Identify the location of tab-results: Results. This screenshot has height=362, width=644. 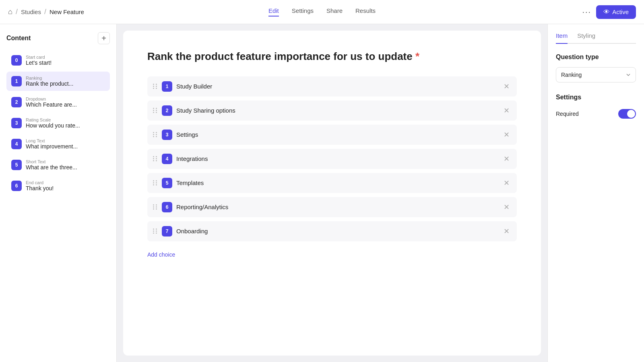
(365, 12).